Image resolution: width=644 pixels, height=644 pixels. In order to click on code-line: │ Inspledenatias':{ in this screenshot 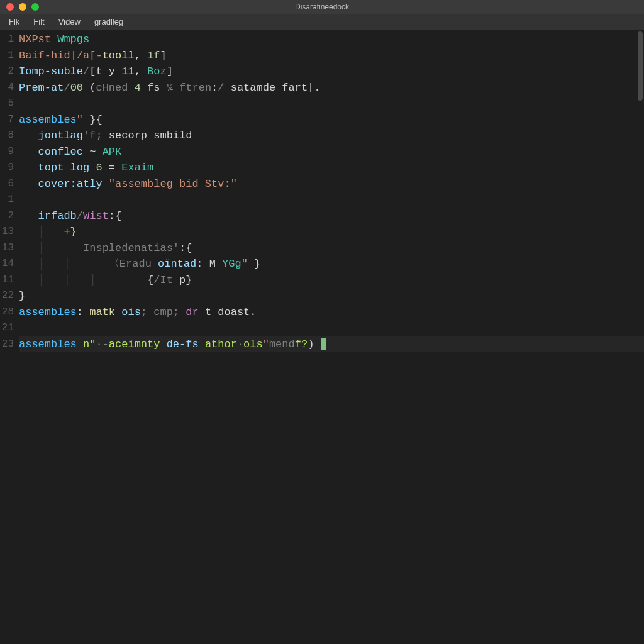, I will do `click(331, 248)`.